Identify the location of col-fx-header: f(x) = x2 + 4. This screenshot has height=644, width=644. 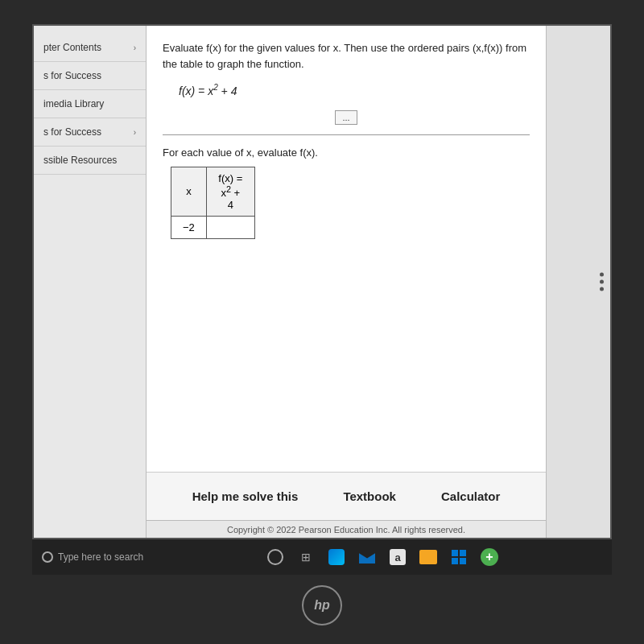
(230, 192).